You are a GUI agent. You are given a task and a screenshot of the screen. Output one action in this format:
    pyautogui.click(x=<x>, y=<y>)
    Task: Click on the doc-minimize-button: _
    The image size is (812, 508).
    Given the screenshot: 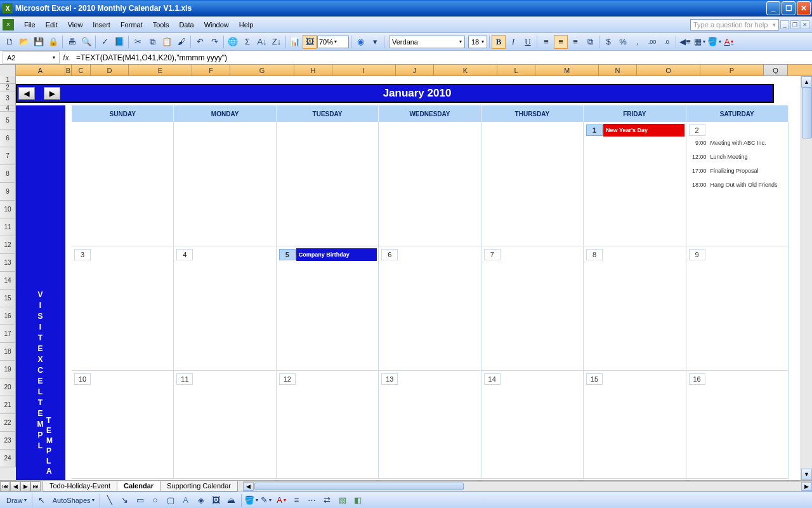 What is the action you would take?
    pyautogui.click(x=785, y=25)
    